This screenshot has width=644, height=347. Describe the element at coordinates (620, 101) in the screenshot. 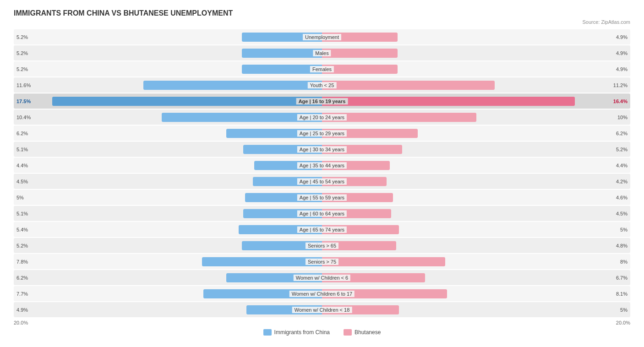

I see `right-value: 16.4%` at that location.